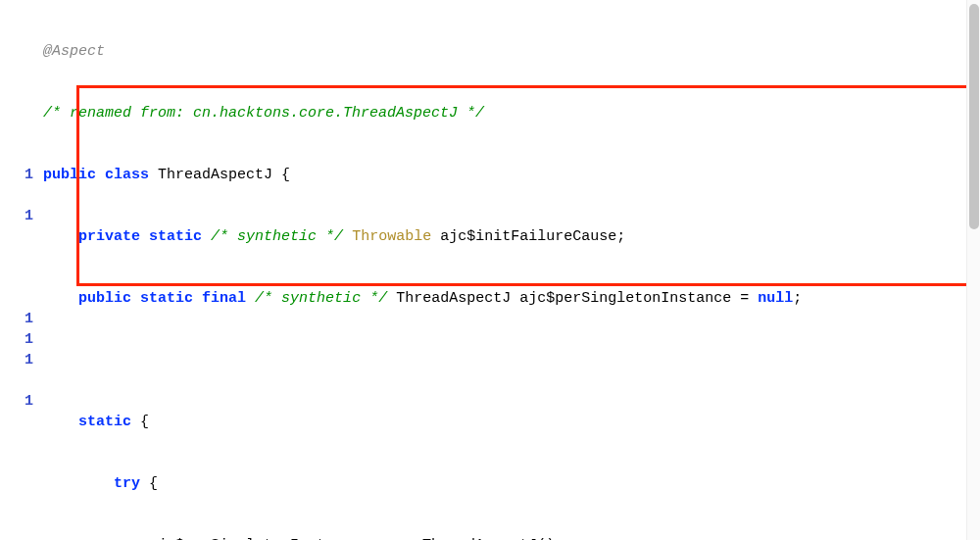  What do you see at coordinates (528, 237) in the screenshot?
I see `field: ajc$initFailureCause` at bounding box center [528, 237].